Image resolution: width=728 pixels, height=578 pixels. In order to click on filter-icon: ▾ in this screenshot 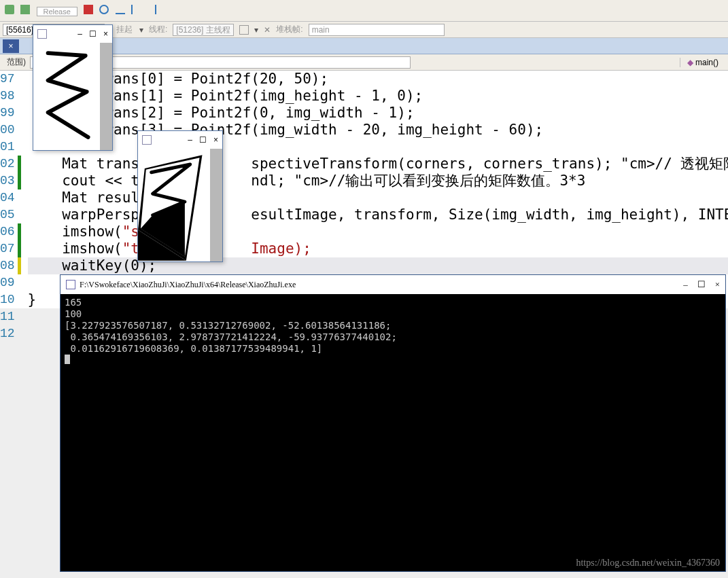, I will do `click(256, 30)`.